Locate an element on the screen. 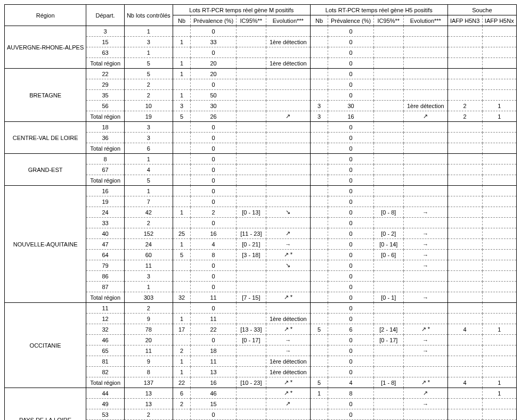 This screenshot has height=420, width=521. nblots-cell: 11 is located at coordinates (148, 266).